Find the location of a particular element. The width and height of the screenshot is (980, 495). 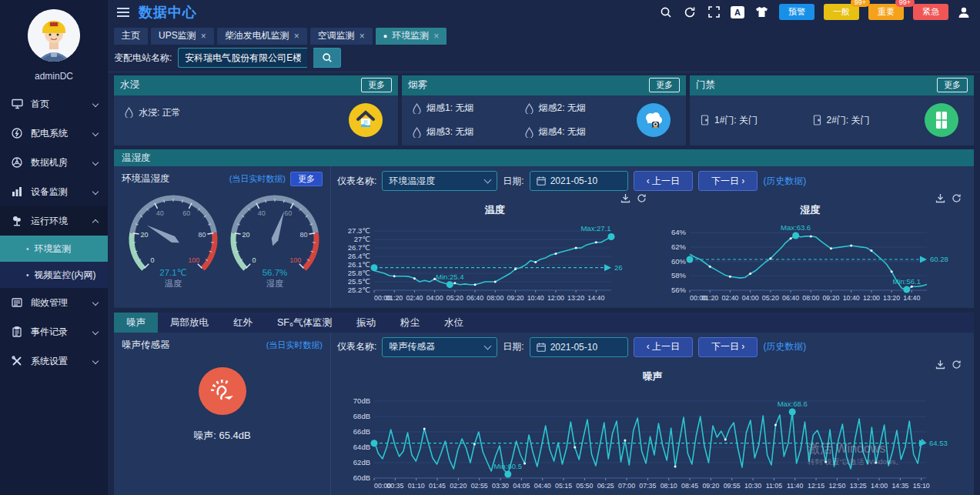

svg-text: 09:20 is located at coordinates (711, 485).